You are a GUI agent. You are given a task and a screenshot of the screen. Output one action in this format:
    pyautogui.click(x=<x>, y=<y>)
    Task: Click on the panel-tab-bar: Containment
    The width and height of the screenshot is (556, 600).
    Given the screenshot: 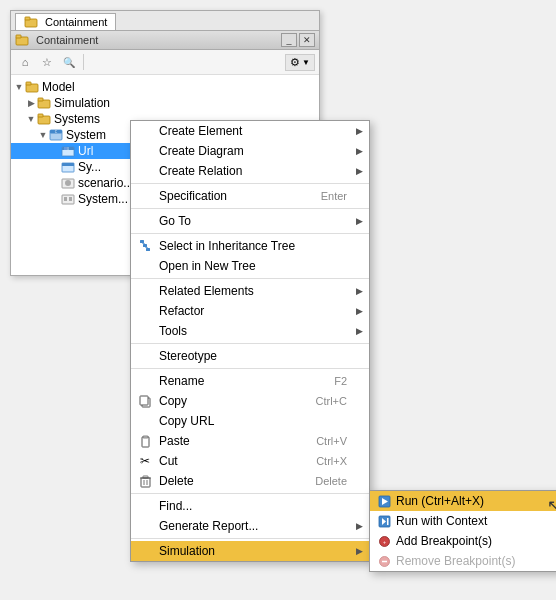 What is the action you would take?
    pyautogui.click(x=165, y=21)
    